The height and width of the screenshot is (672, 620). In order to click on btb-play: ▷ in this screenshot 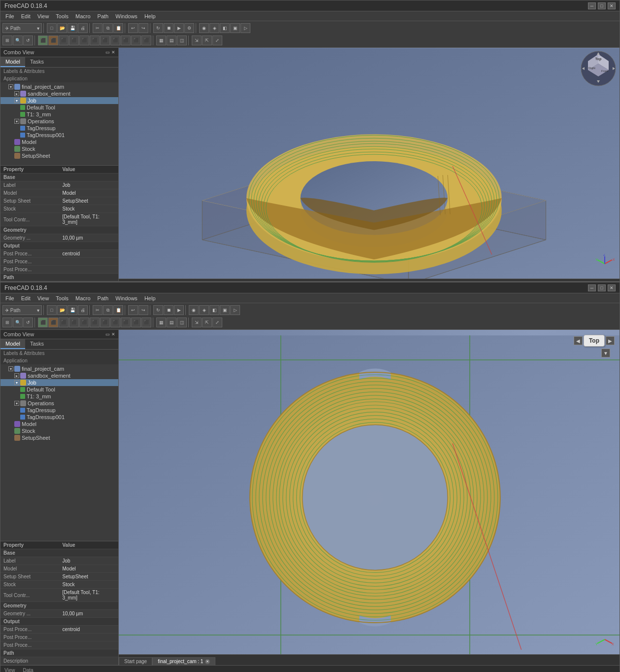, I will do `click(235, 310)`.